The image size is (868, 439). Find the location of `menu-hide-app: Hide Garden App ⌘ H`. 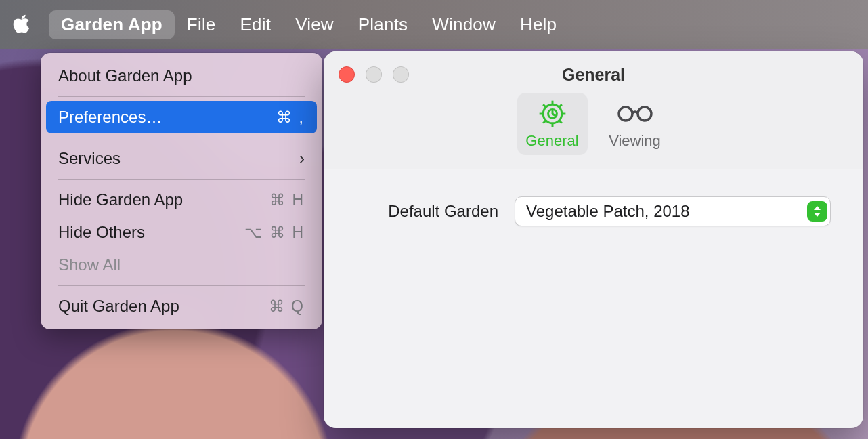

menu-hide-app: Hide Garden App ⌘ H is located at coordinates (181, 200).